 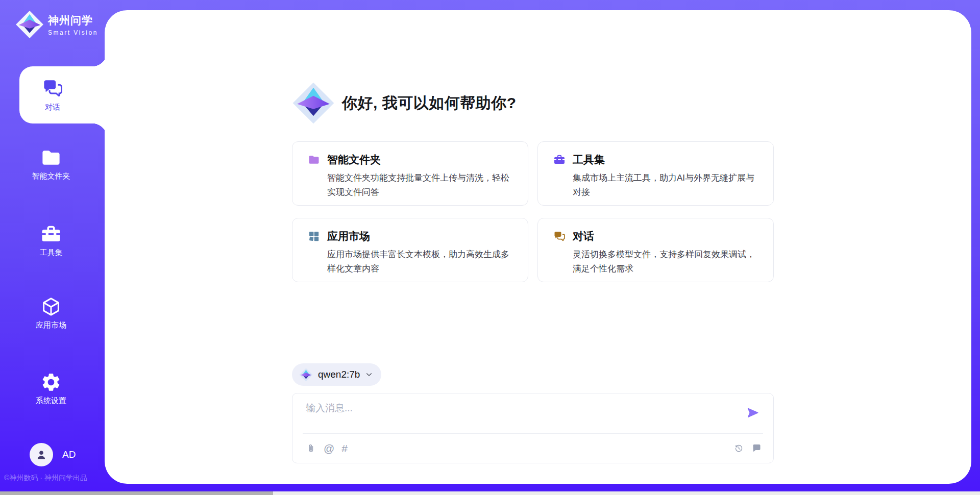 What do you see at coordinates (739, 448) in the screenshot?
I see `history-icon` at bounding box center [739, 448].